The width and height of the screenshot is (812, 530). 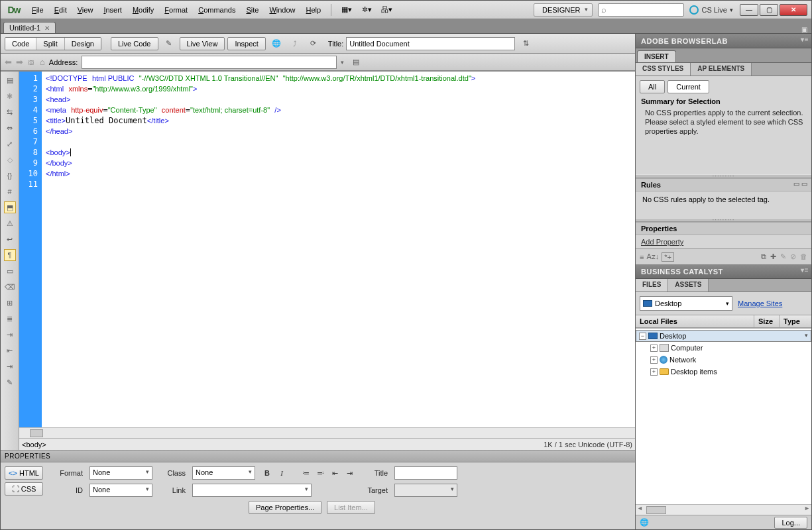 I want to click on highlight-invalid-icon: ⬒, so click(x=10, y=207).